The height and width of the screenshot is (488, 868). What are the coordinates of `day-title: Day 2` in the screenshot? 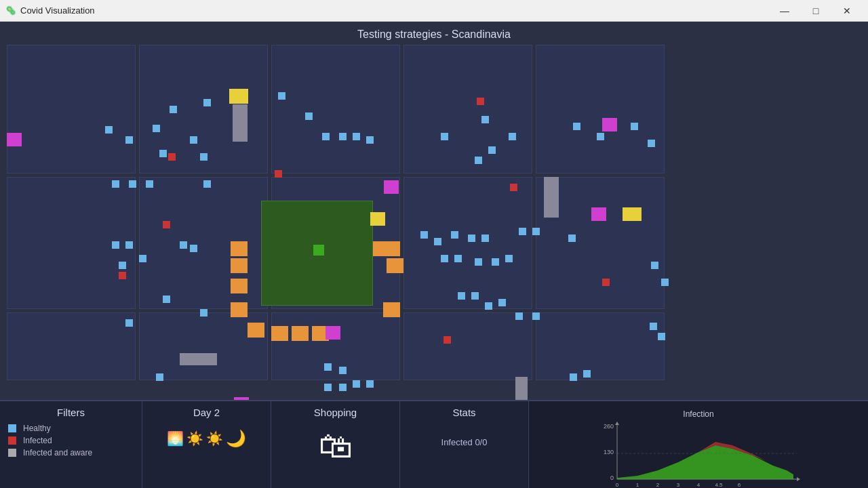 It's located at (206, 412).